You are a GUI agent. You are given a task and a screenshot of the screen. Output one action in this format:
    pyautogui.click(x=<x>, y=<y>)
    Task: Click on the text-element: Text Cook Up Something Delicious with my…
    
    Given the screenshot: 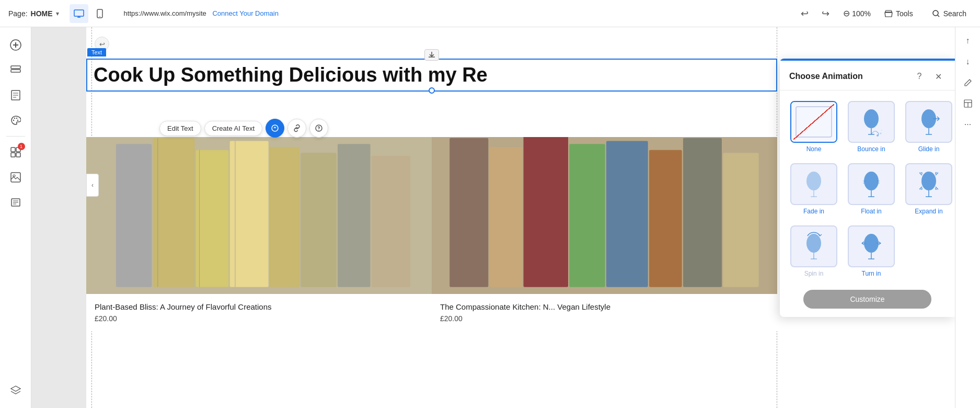 What is the action you would take?
    pyautogui.click(x=432, y=75)
    